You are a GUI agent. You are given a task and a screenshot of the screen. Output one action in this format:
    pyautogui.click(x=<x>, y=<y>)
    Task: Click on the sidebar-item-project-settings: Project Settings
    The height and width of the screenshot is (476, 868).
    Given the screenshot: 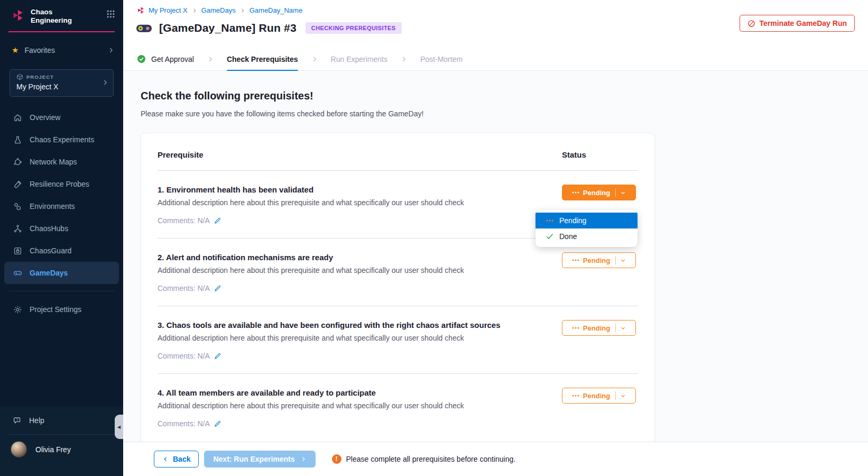 What is the action you would take?
    pyautogui.click(x=61, y=309)
    